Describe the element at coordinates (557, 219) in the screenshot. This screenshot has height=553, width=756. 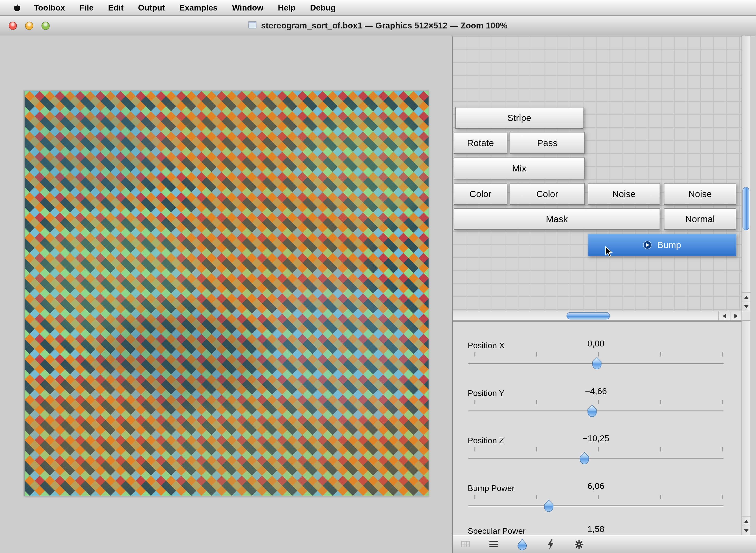
I see `node-mask: Mask` at that location.